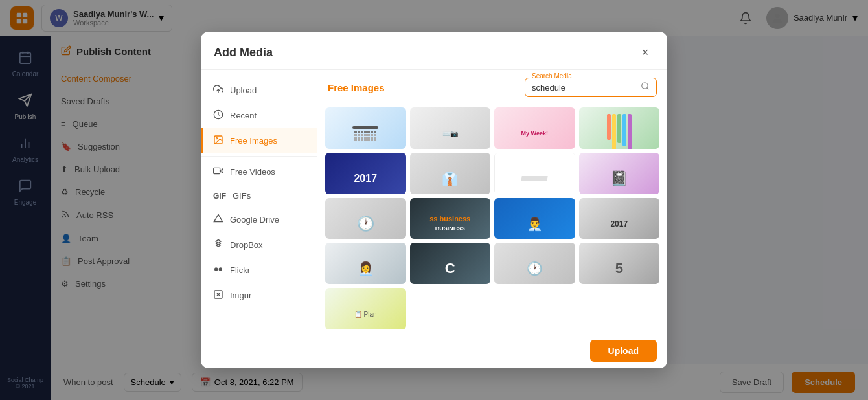 The width and height of the screenshot is (868, 400). What do you see at coordinates (552, 76) in the screenshot?
I see `search-media-label: Search Media` at bounding box center [552, 76].